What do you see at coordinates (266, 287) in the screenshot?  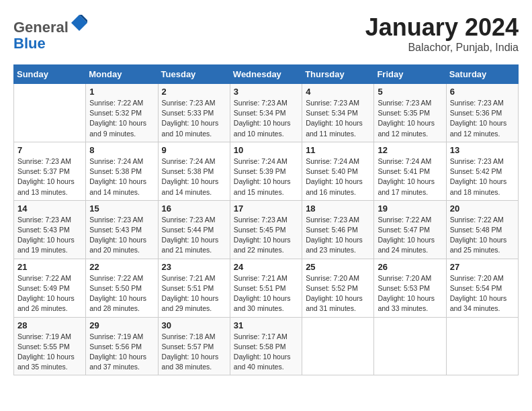 I see `calendar-week-row: 21Sunrise: 7:22 AM Sunset: 5:49 PM Dayli…` at bounding box center [266, 287].